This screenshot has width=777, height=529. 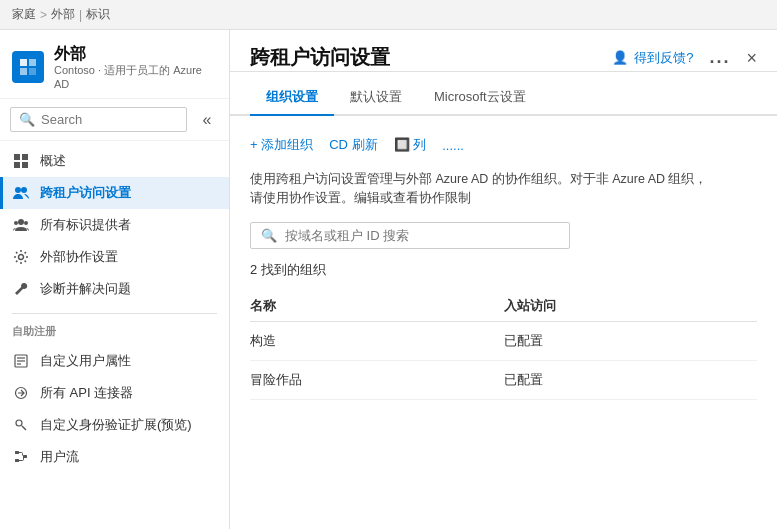 I want to click on sidebar-item-custom-auth: 自定义身份验证扩展(预览), so click(x=114, y=425).